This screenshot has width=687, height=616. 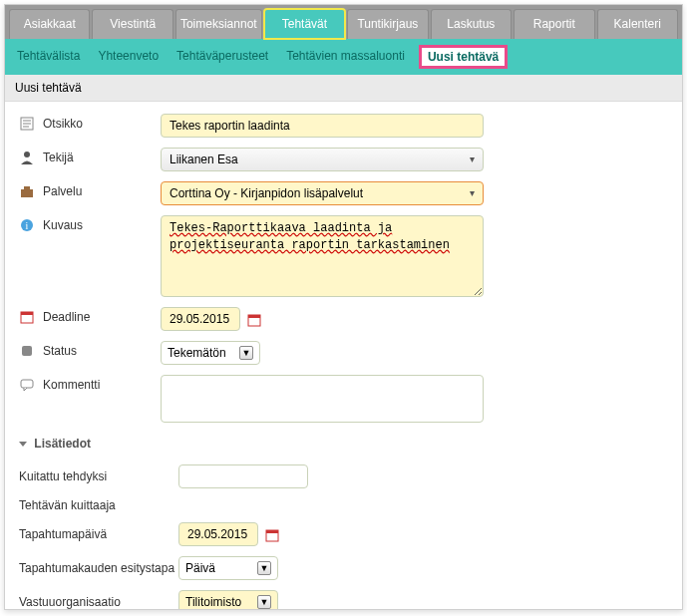 I want to click on kommentti-textarea, so click(x=322, y=399).